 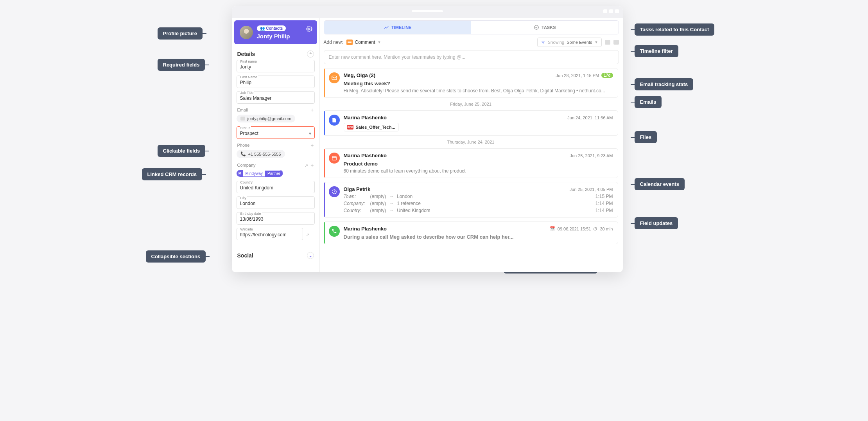 I want to click on country-label: Country, so click(x=247, y=182).